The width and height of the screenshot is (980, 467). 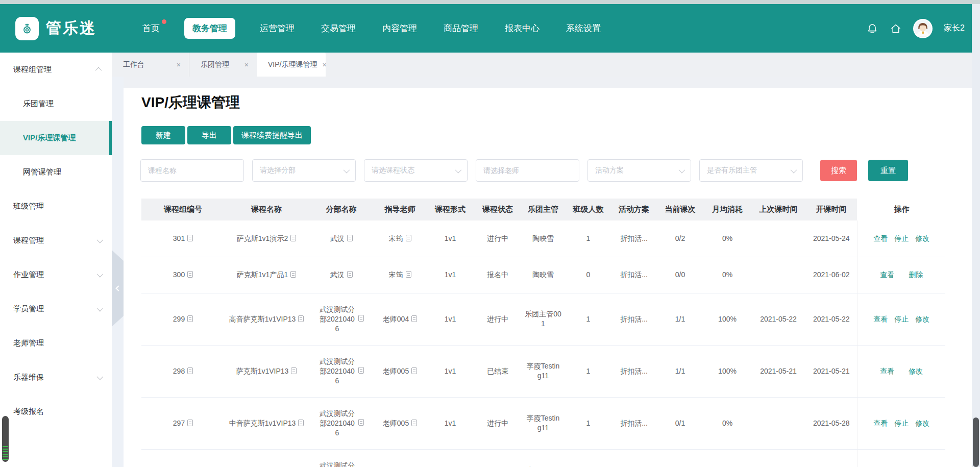 What do you see at coordinates (56, 378) in the screenshot?
I see `sidebar-item-instrument-maintenance: 乐器维保` at bounding box center [56, 378].